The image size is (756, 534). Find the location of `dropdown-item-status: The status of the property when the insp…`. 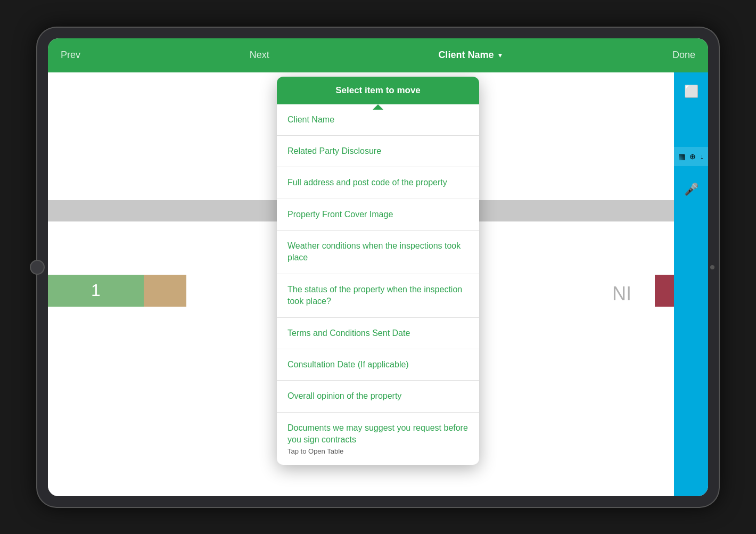

dropdown-item-status: The status of the property when the insp… is located at coordinates (378, 296).